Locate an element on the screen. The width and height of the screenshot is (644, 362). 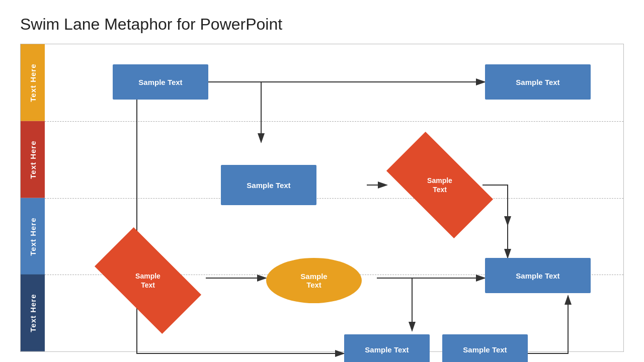
page-title: Swim Lane Metaphor for PowerPoint is located at coordinates (322, 24).